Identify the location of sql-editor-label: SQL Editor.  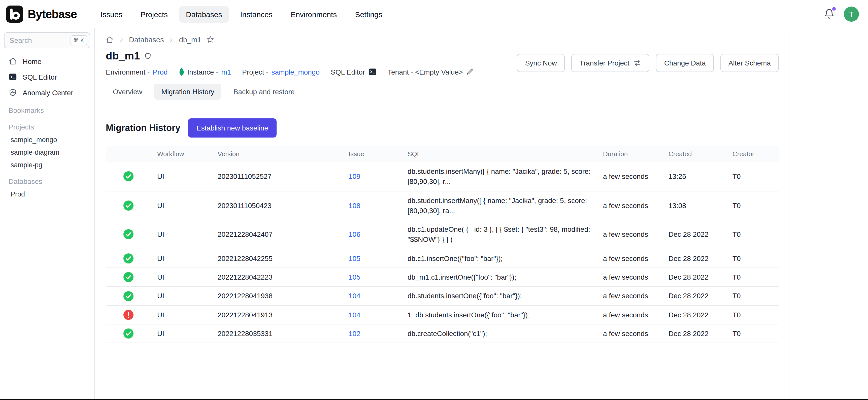
(348, 72).